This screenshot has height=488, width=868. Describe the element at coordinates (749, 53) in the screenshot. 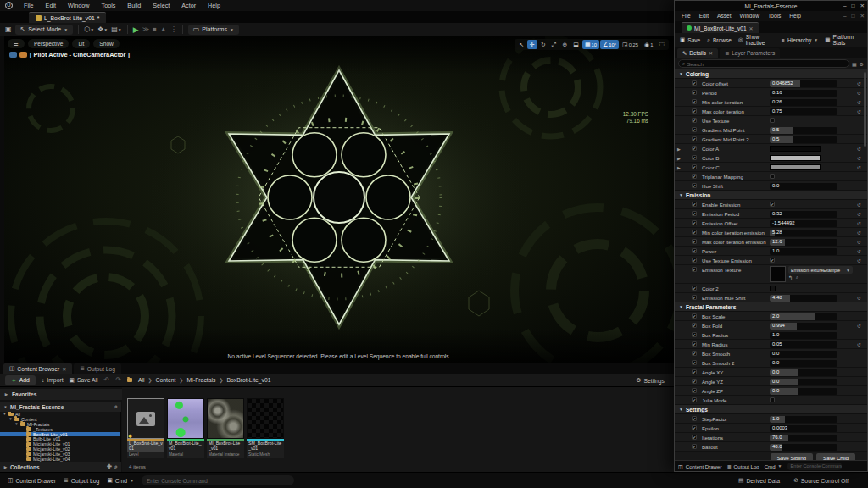

I see `tab-layer-parameters: ≣ Layer Parameters` at that location.